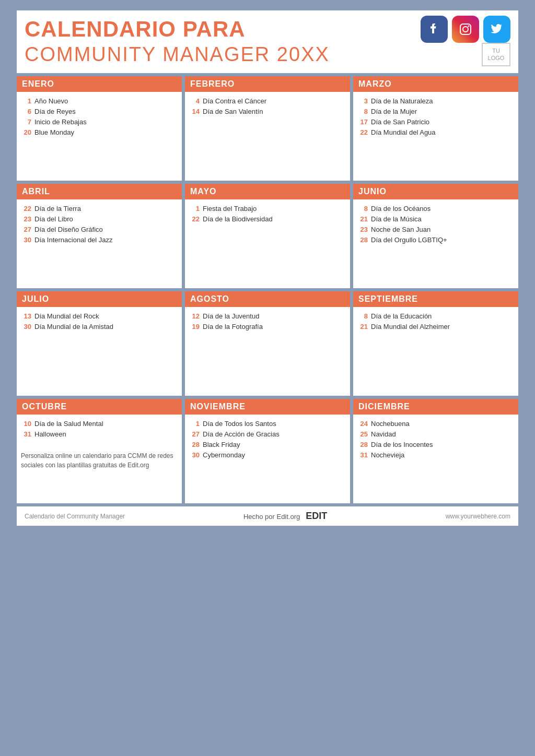 The width and height of the screenshot is (535, 756). Describe the element at coordinates (436, 434) in the screenshot. I see `event-item: 25Navidad` at that location.